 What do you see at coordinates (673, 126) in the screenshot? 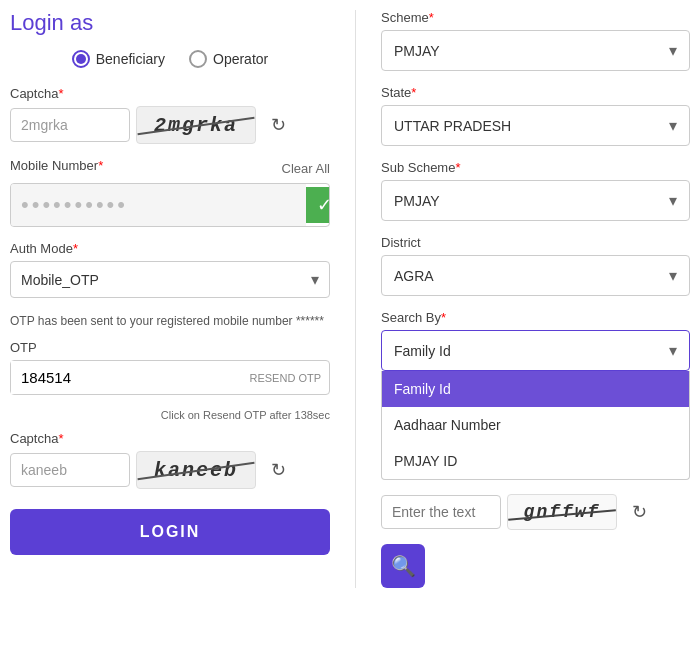
I see `state-arrow-icon: ▾` at bounding box center [673, 126].